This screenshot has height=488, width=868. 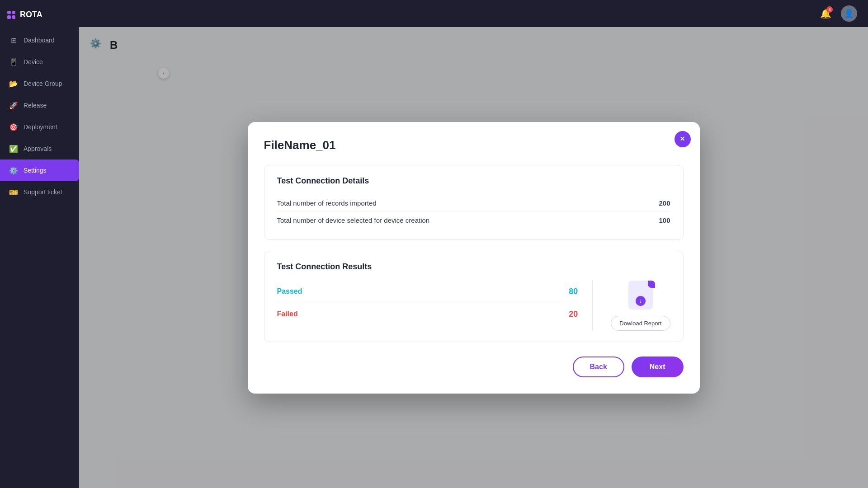 What do you see at coordinates (40, 127) in the screenshot?
I see `sidebar-item-deployment: 🎯 Deployment` at bounding box center [40, 127].